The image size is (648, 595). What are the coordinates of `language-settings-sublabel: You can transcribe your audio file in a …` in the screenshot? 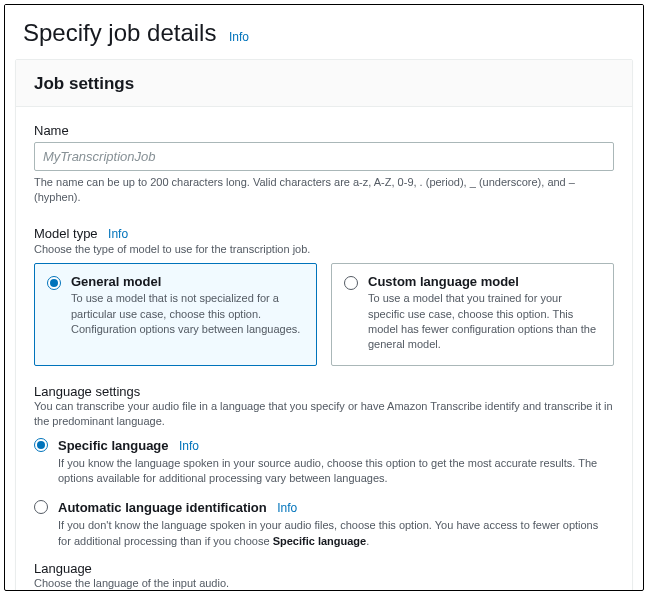 It's located at (324, 414).